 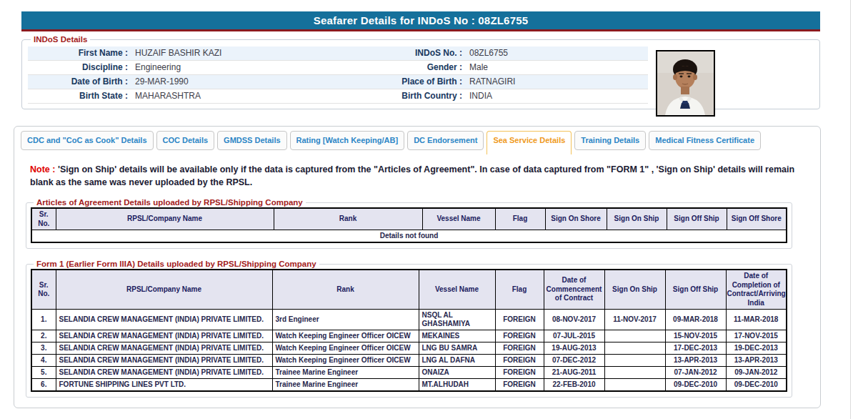 What do you see at coordinates (81, 82) in the screenshot?
I see `field-label: Date of Birth :` at bounding box center [81, 82].